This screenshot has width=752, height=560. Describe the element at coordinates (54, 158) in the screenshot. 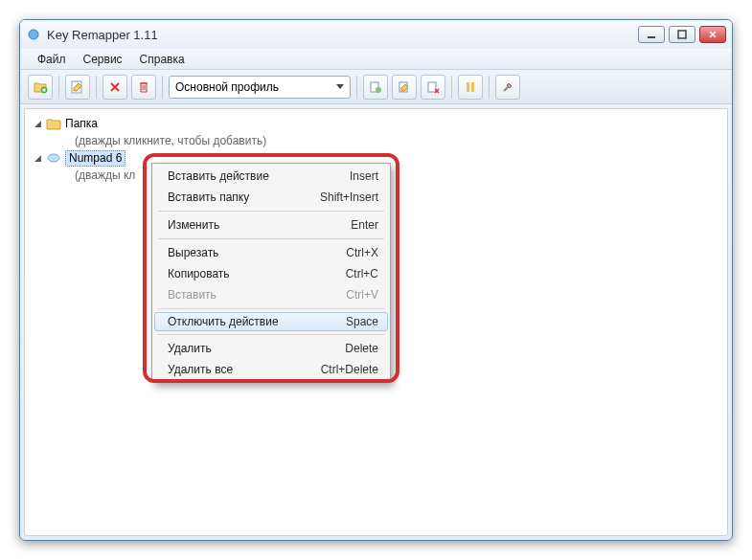

I see `key-icon` at that location.